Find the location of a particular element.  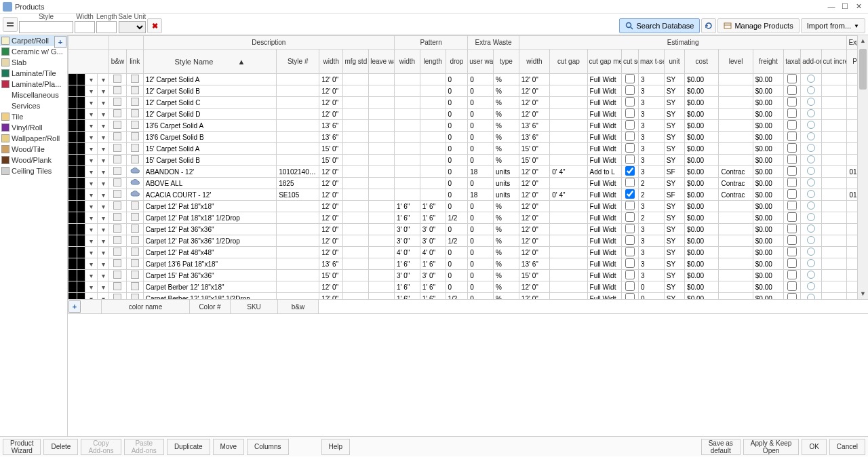

cell-type: units is located at coordinates (507, 183).